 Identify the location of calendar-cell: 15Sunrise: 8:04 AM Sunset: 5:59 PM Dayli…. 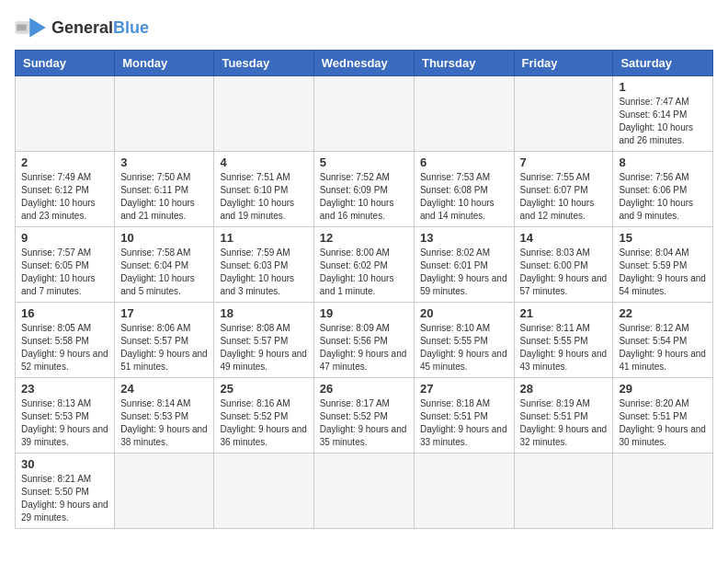
(664, 265).